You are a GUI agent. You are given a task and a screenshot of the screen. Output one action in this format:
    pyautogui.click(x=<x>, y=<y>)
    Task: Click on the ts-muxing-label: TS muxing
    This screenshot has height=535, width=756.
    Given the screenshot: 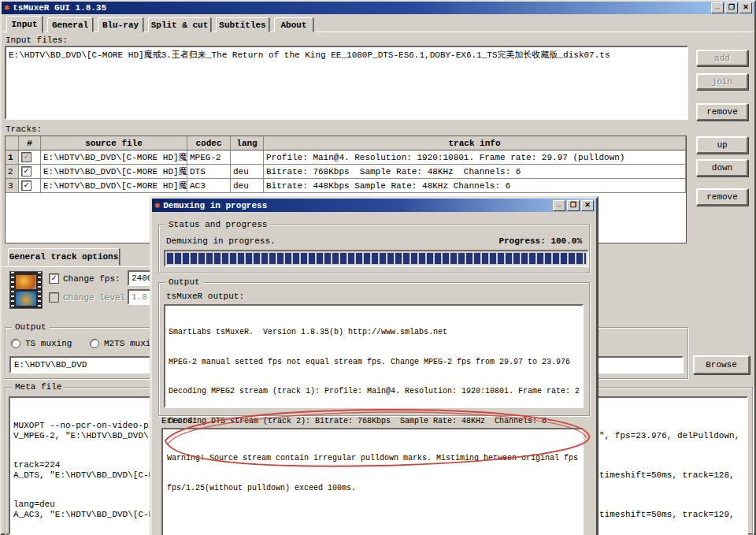 What is the action you would take?
    pyautogui.click(x=49, y=344)
    